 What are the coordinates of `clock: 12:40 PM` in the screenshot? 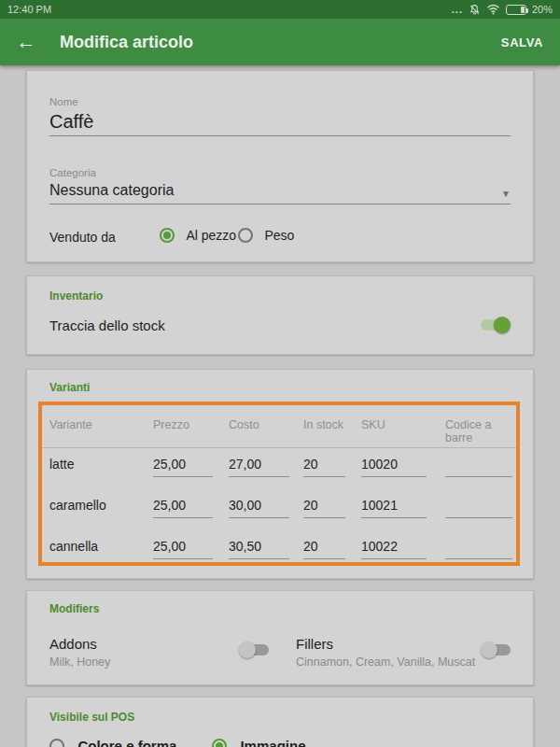 It's located at (30, 9).